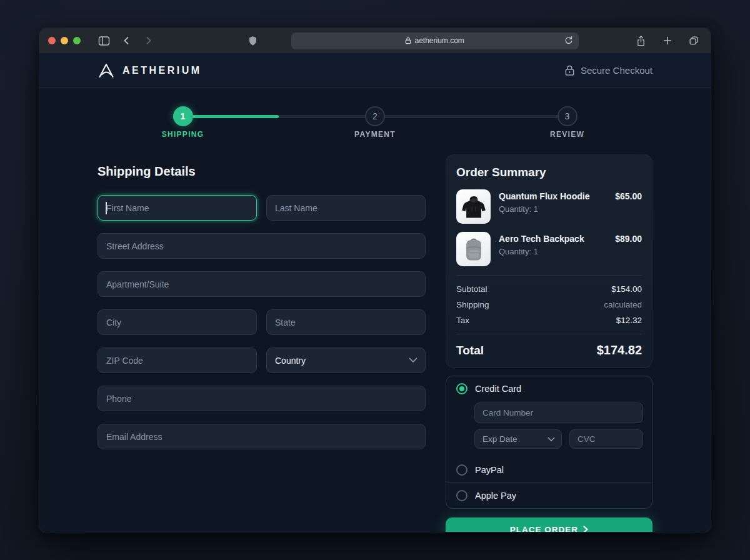  I want to click on last-name-field, so click(346, 208).